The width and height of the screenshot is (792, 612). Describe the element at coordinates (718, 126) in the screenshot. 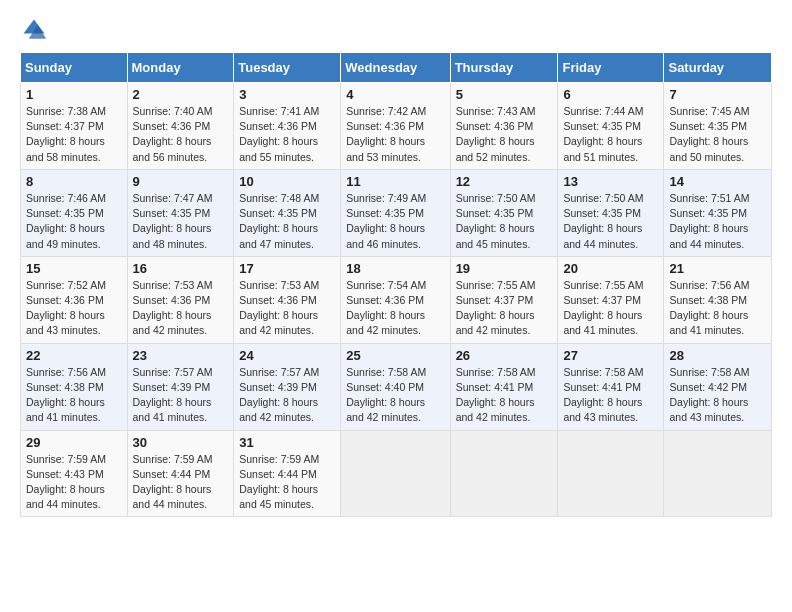

I see `table-row: 7Sunrise: 7:45 AMSunset: 4:35 PMDaylight…` at that location.